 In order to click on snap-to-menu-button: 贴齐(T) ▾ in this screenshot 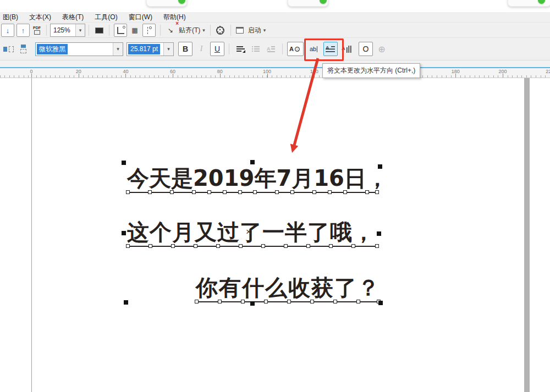, I will do `click(192, 31)`.